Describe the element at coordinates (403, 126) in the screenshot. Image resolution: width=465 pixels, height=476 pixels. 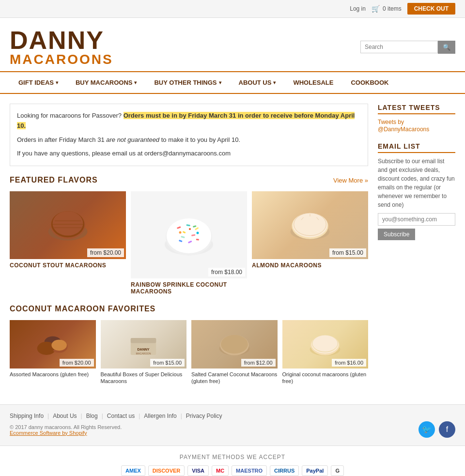
I see `tweets-link: Tweets by @DannyMacaroons` at that location.